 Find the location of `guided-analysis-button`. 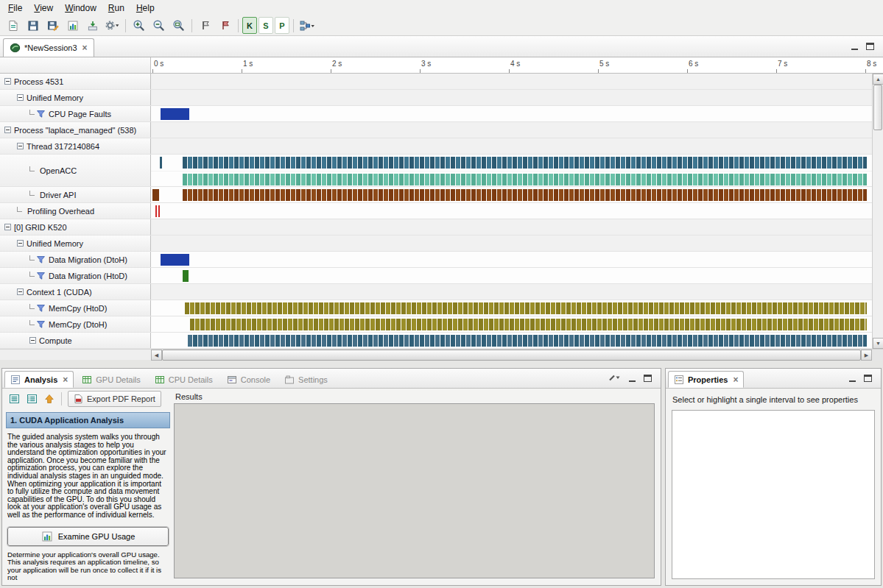

guided-analysis-button is located at coordinates (14, 399).